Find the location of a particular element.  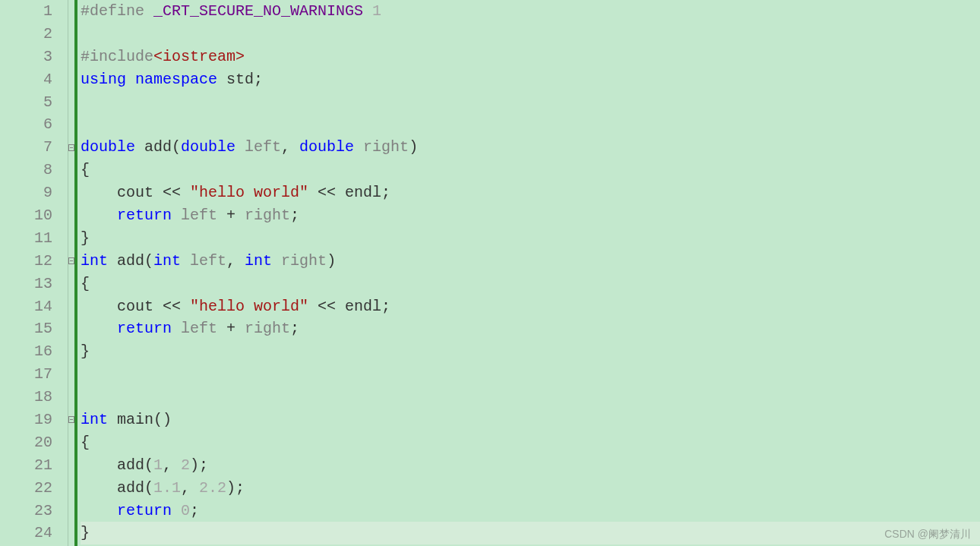

line-number: 8 is located at coordinates (26, 170).